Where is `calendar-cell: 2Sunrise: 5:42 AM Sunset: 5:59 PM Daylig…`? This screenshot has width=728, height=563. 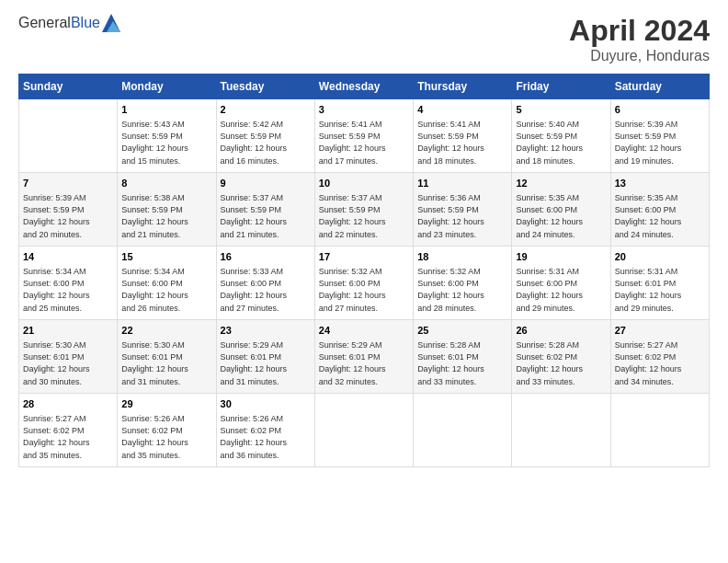 calendar-cell: 2Sunrise: 5:42 AM Sunset: 5:59 PM Daylig… is located at coordinates (265, 136).